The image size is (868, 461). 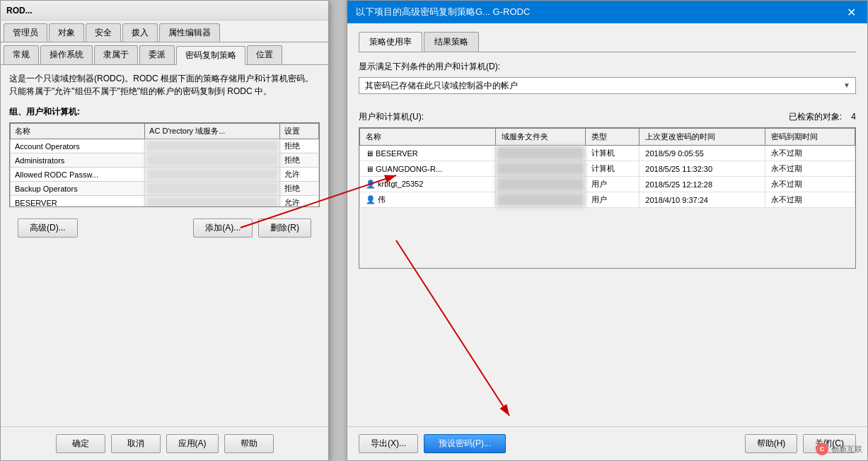 What do you see at coordinates (164, 85) in the screenshot?
I see `description-text: 这是一个只读域控制器(RODC)。RODC 根据下面的策略存储用户和计算机密码。…` at bounding box center [164, 85].